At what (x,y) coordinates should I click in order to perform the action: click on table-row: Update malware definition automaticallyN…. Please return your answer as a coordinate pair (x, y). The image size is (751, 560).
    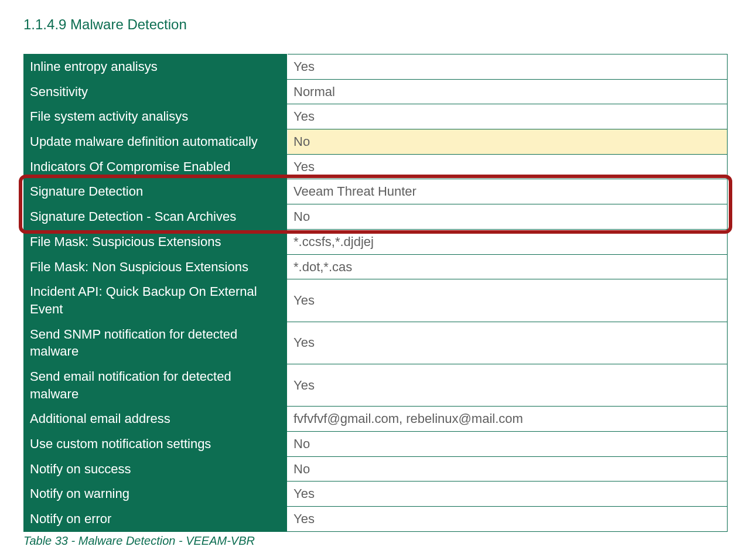
    Looking at the image, I should click on (376, 142).